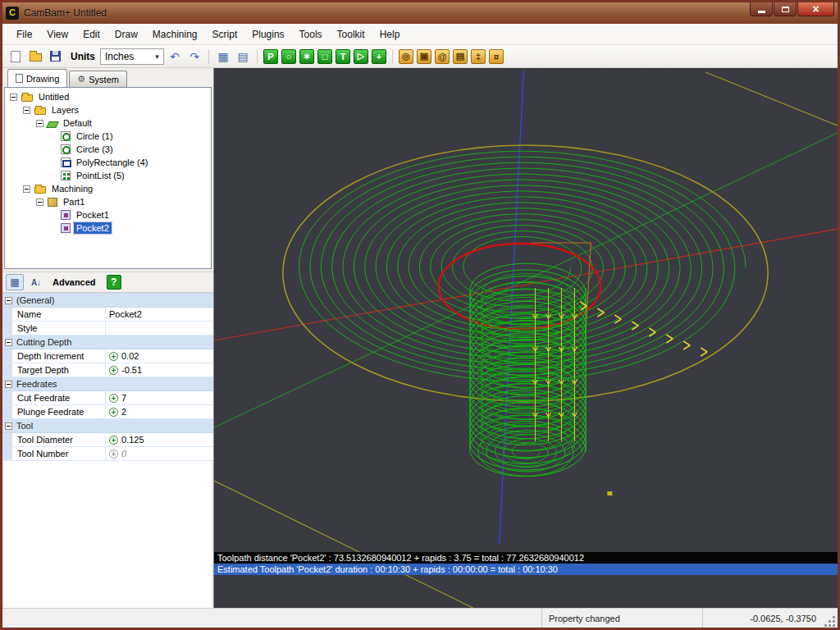  What do you see at coordinates (52, 202) in the screenshot?
I see `part-icon` at bounding box center [52, 202].